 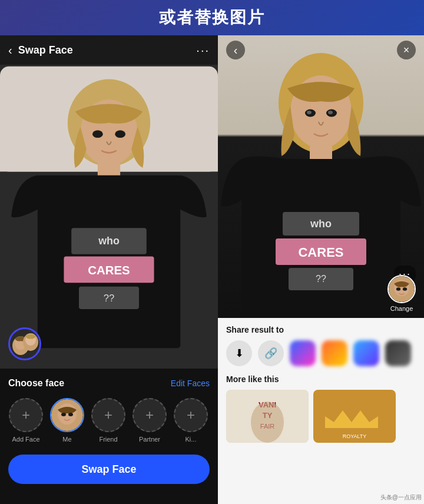 What do you see at coordinates (150, 420) in the screenshot?
I see `face-option-partner: + Partner` at bounding box center [150, 420].